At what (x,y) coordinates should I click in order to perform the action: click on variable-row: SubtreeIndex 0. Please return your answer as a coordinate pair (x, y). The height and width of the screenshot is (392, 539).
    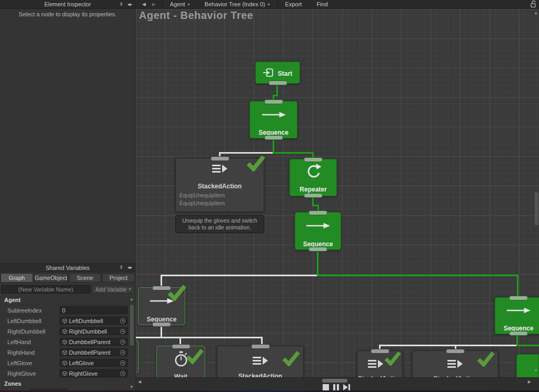
    Looking at the image, I should click on (67, 310).